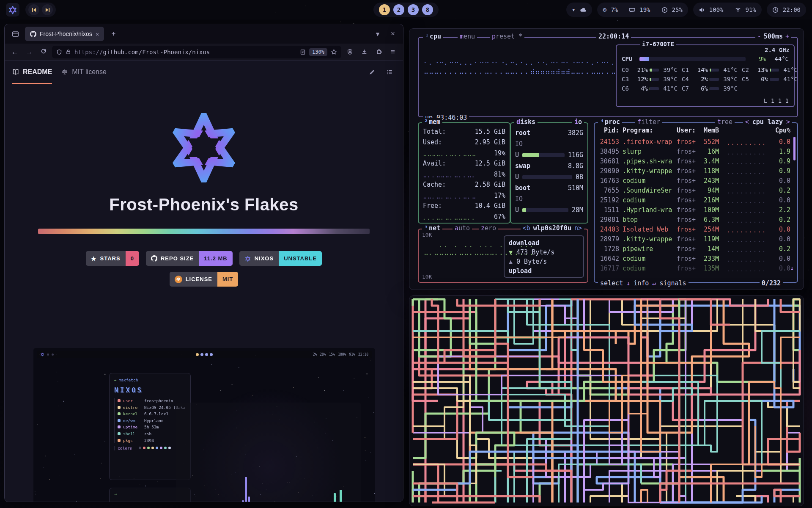 The height and width of the screenshot is (508, 812). I want to click on net-zero-toggle: zero, so click(488, 228).